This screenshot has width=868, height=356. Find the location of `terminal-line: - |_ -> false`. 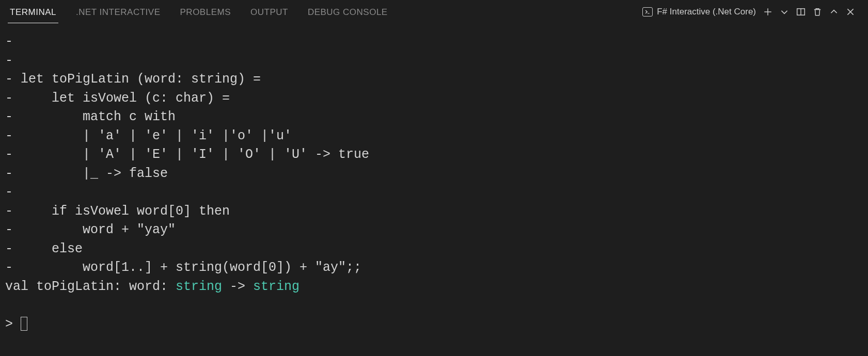

terminal-line: - |_ -> false is located at coordinates (87, 173).